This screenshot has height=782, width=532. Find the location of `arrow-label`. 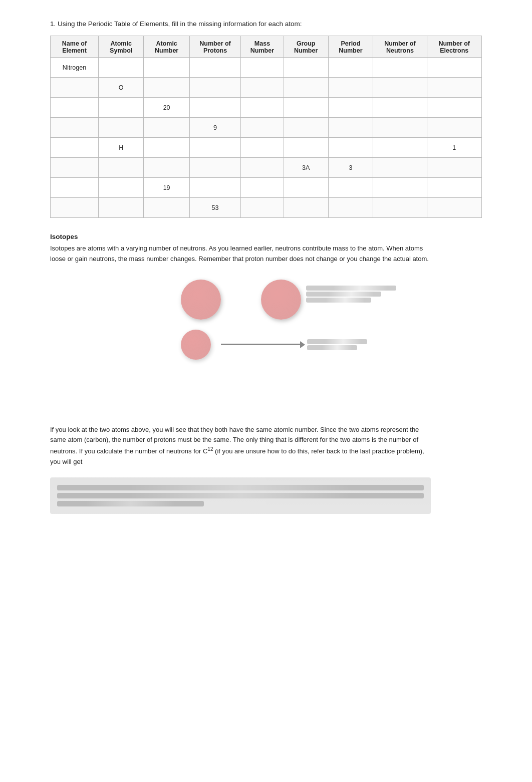

arrow-label is located at coordinates (337, 345).